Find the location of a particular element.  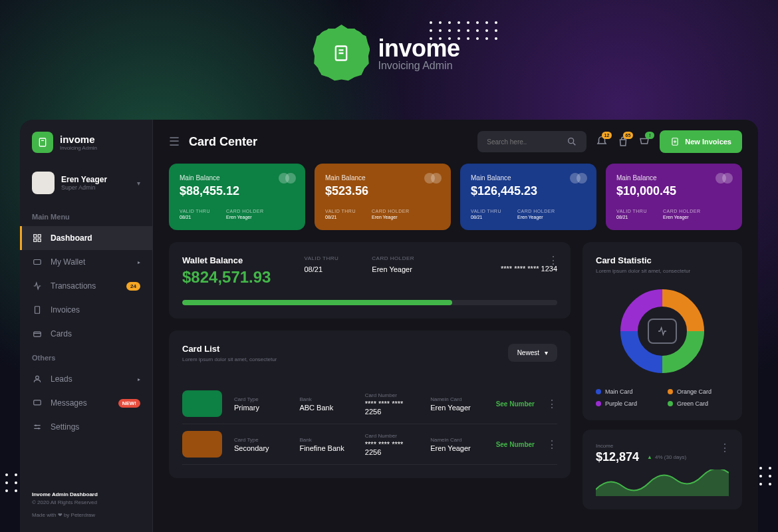

legend-item: Green Card is located at coordinates (698, 404).